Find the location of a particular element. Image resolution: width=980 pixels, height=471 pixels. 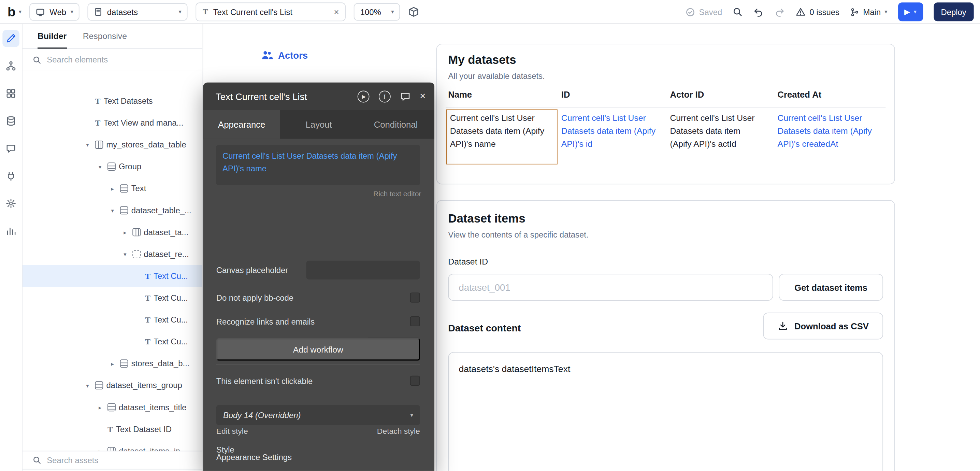

tab-layout: Layout is located at coordinates (319, 124).